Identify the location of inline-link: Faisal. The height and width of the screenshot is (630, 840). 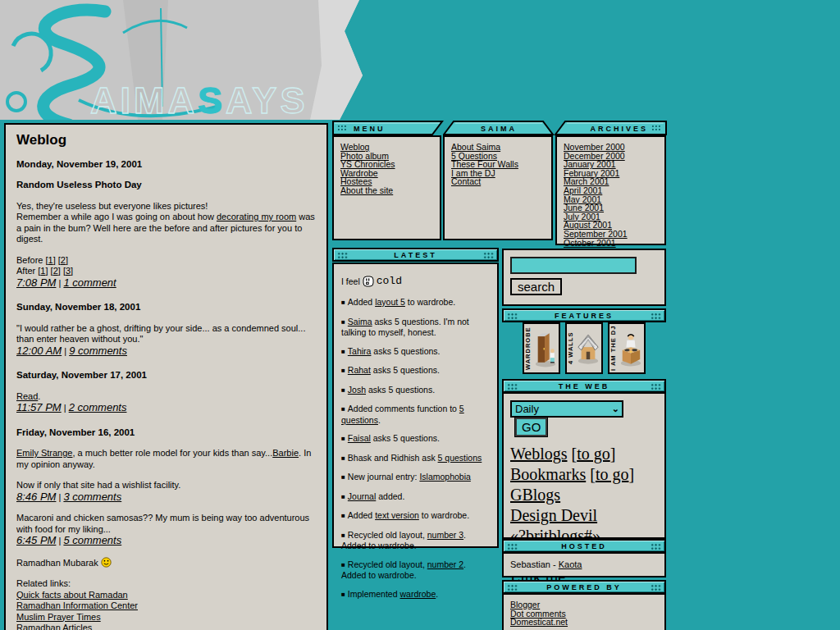
(359, 438).